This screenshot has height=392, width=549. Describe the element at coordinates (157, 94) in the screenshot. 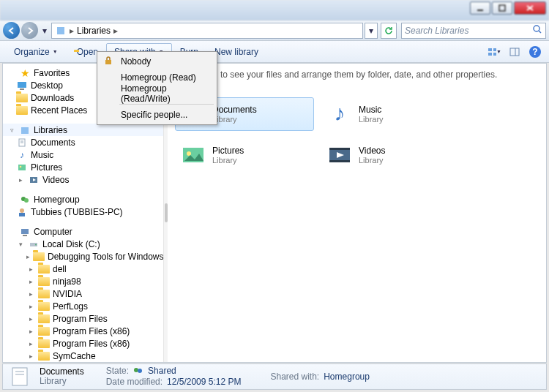

I see `share-homegroup-readwrite: Homegroup (Read/Write)` at that location.